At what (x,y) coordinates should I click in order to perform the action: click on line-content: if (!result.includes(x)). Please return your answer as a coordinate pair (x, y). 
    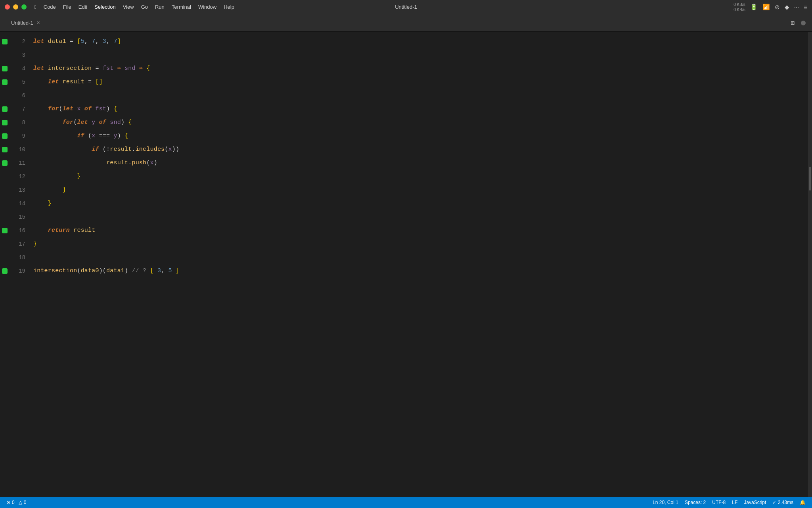
    Looking at the image, I should click on (421, 150).